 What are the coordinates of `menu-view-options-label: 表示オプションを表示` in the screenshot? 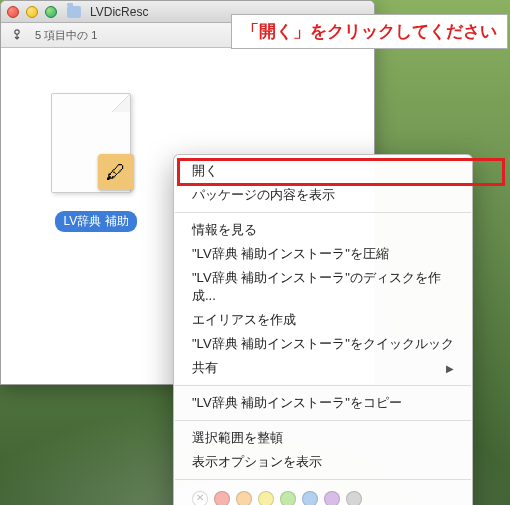 It's located at (257, 462).